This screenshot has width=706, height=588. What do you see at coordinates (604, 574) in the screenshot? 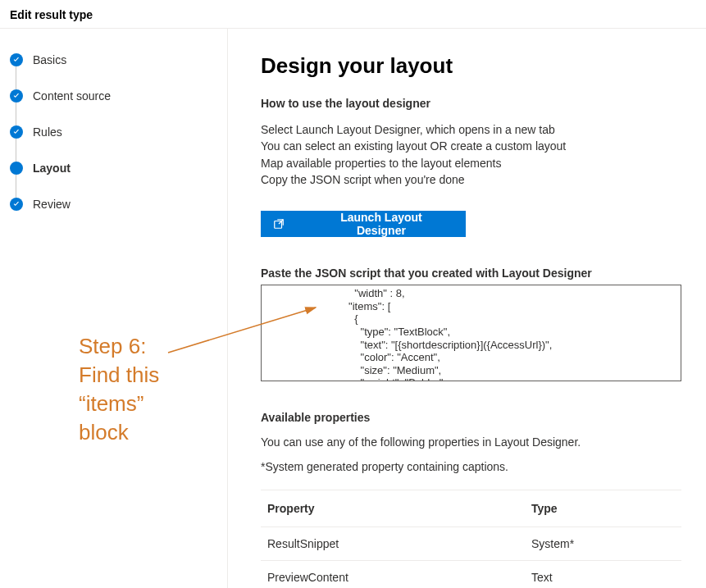
I see `property-type-cell: Text` at bounding box center [604, 574].